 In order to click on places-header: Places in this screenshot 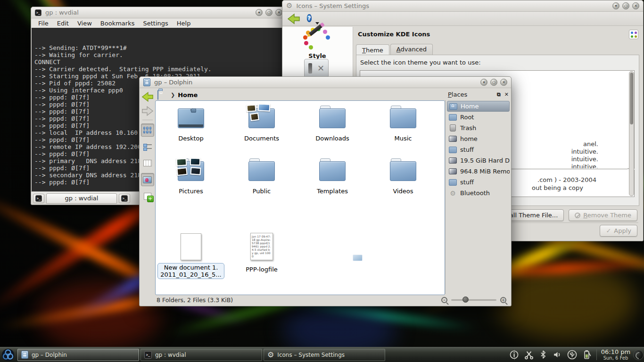, I will do `click(457, 94)`.